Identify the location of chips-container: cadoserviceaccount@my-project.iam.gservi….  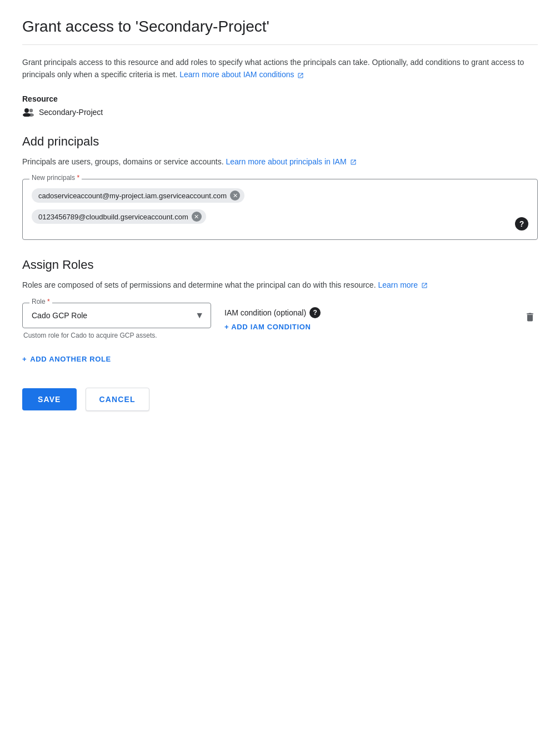
(280, 195).